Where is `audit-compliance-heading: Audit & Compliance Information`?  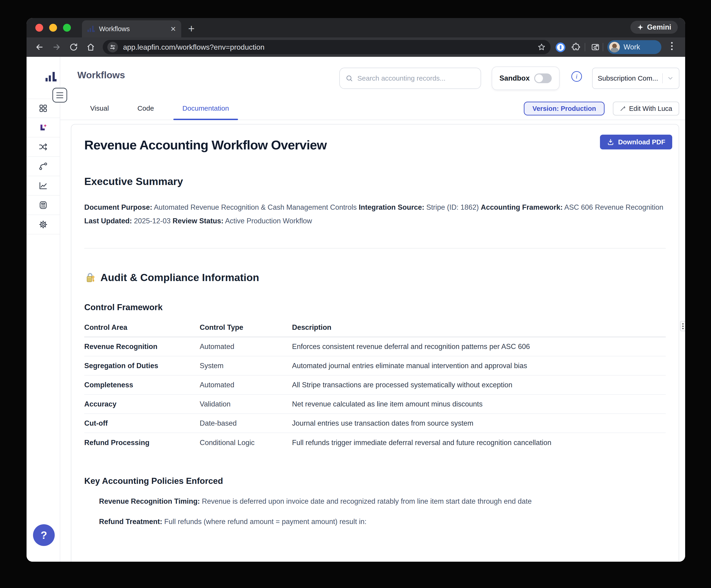
audit-compliance-heading: Audit & Compliance Information is located at coordinates (375, 278).